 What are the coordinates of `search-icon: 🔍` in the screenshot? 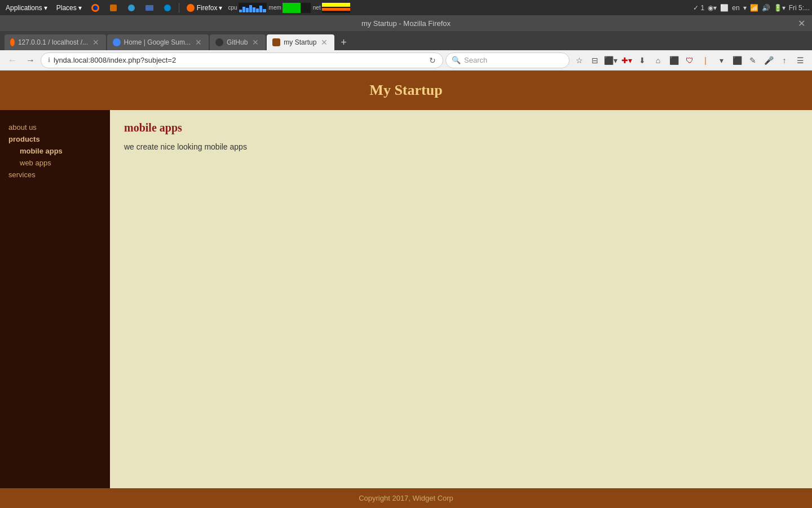 It's located at (456, 60).